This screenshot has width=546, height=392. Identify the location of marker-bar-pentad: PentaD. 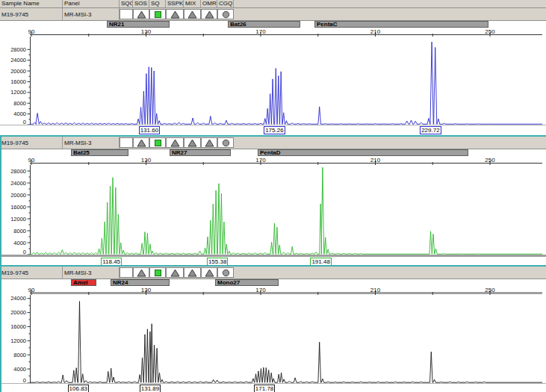
(363, 152).